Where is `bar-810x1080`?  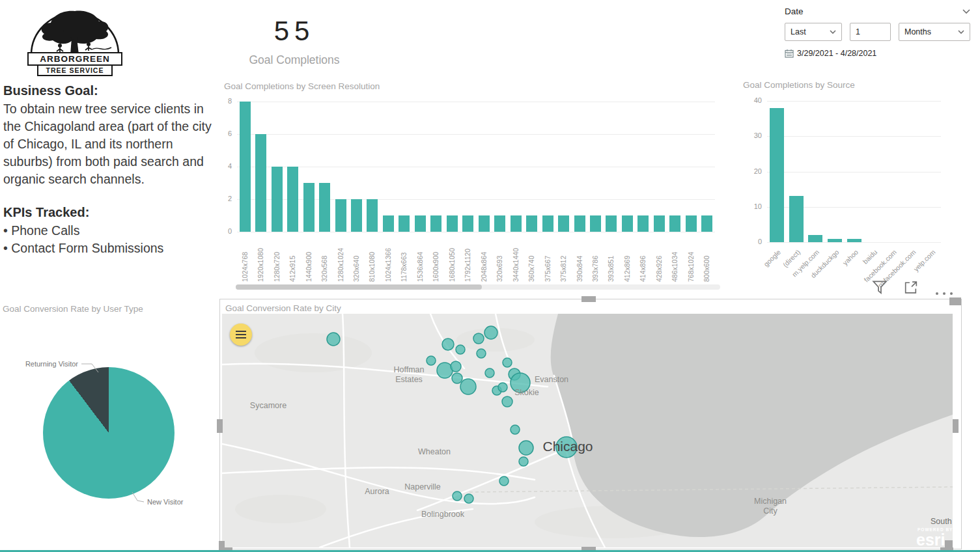
bar-810x1080 is located at coordinates (372, 215).